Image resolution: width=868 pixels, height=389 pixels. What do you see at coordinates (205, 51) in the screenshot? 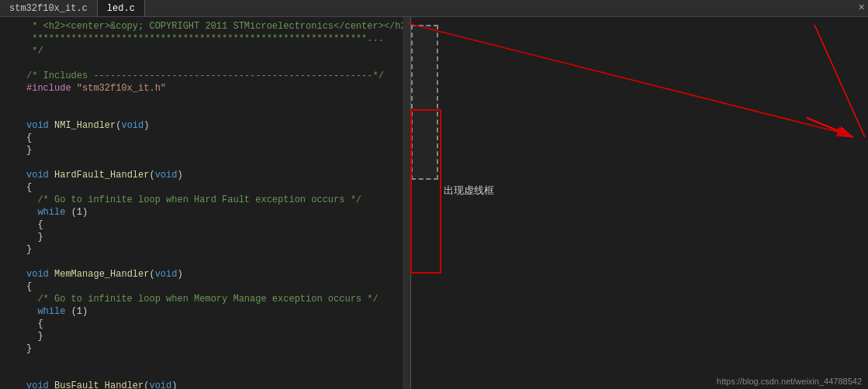
I see `code-line: */` at bounding box center [205, 51].